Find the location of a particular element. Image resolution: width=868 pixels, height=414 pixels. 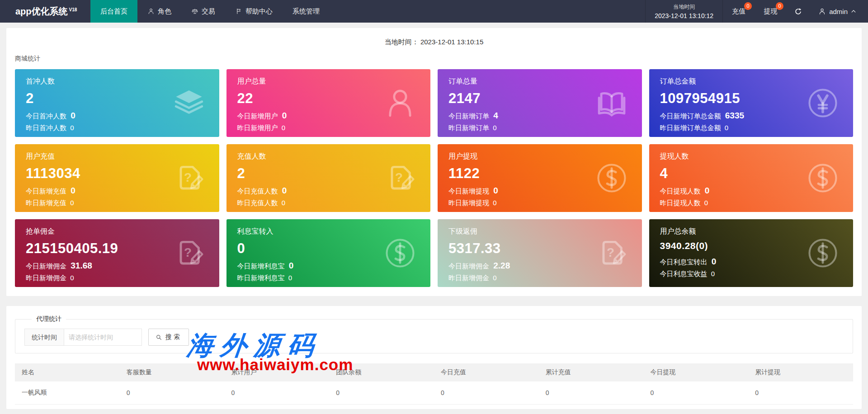

person-icon is located at coordinates (400, 103).